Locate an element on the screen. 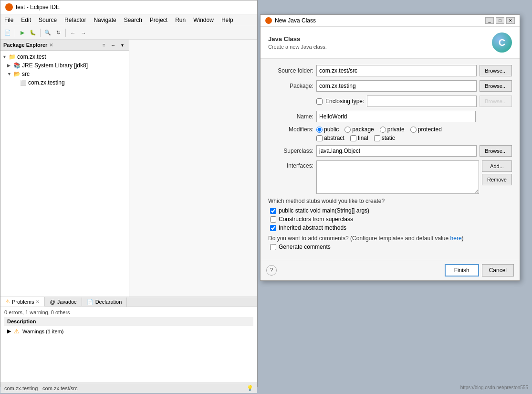  comments-configure-label: Do you want to add comments? (Configure … is located at coordinates (390, 238).